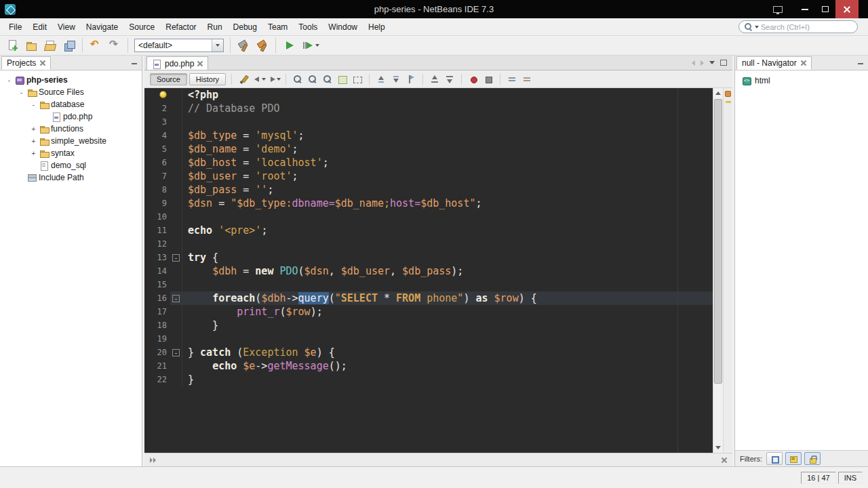 This screenshot has width=868, height=488. I want to click on hint-mark-icon, so click(728, 102).